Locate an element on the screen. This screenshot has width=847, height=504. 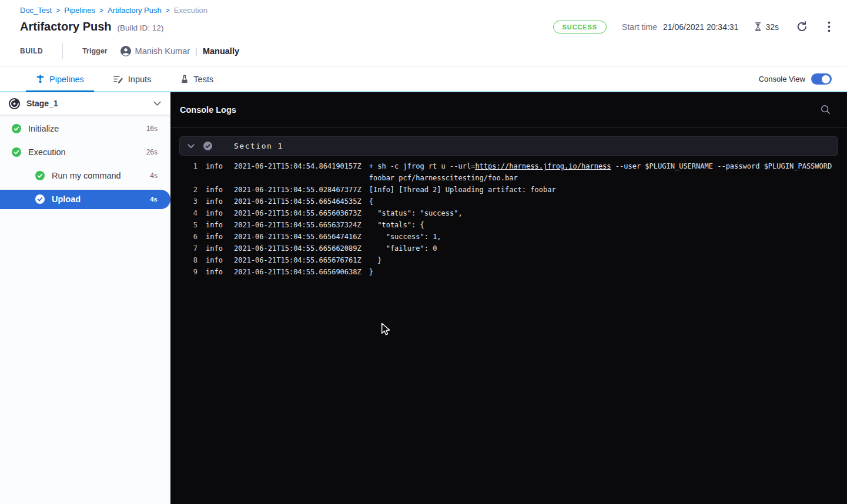
log-line-number: 6 is located at coordinates (184, 237).